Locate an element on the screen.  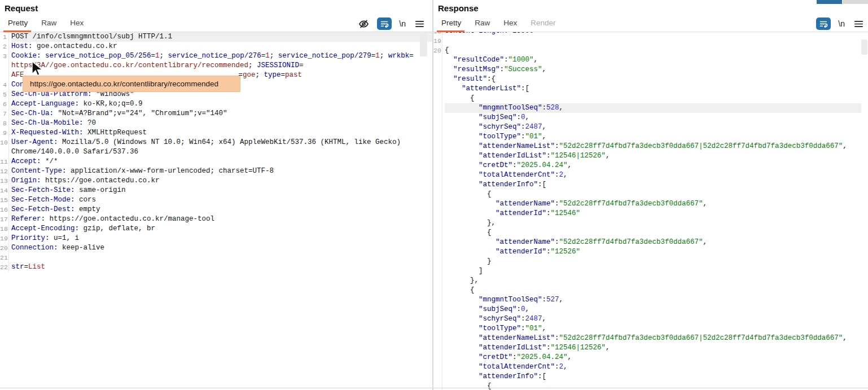
code-line: 10User-Agent: Mozilla/5.0 (Windows NT 10… is located at coordinates (216, 142).